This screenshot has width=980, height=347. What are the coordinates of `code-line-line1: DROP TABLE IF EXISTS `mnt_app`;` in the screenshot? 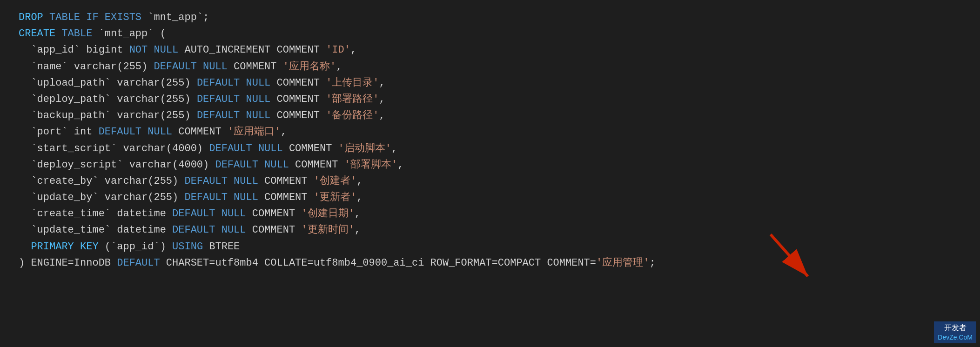 It's located at (490, 18).